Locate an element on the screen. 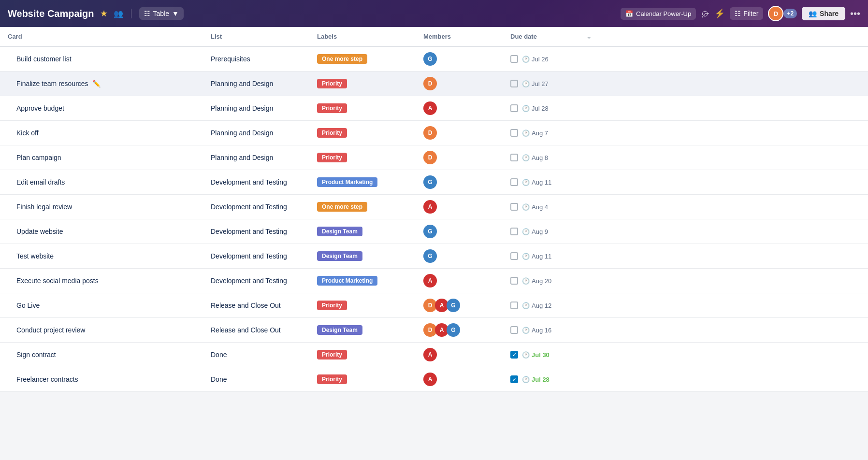 The image size is (868, 460). due-date-text: 🕐 Aug 12 is located at coordinates (536, 305).